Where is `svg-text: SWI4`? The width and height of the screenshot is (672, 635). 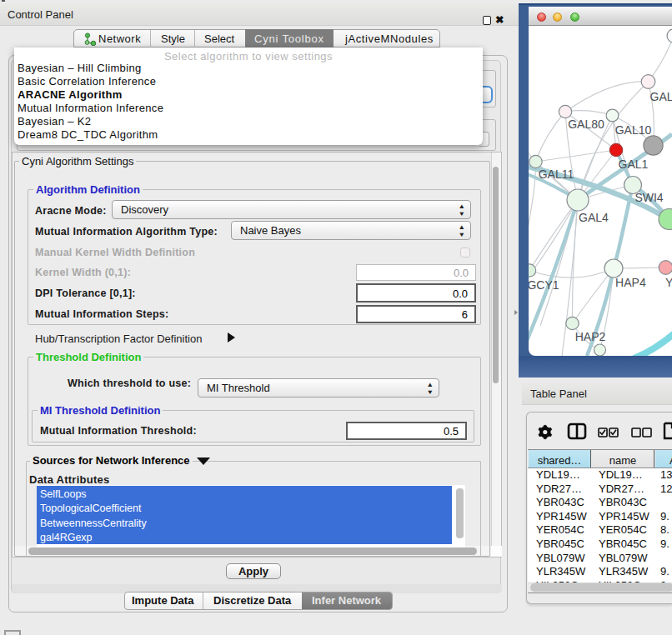 svg-text: SWI4 is located at coordinates (649, 198).